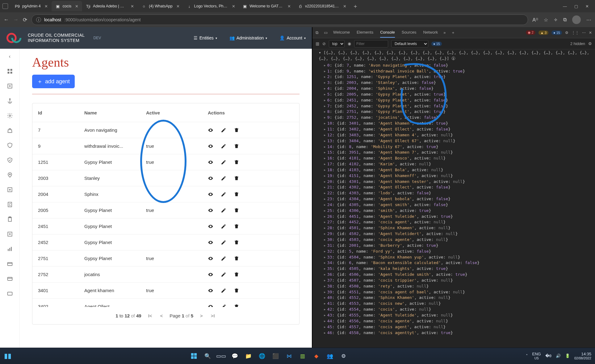  I want to click on customize-icon: ⋮⋮, so click(575, 33).